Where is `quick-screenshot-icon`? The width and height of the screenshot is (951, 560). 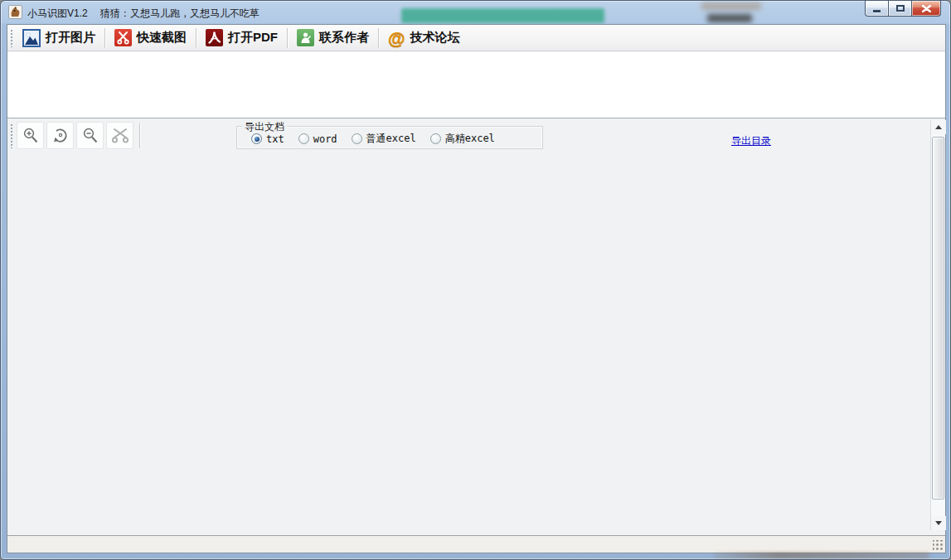
quick-screenshot-icon is located at coordinates (123, 38).